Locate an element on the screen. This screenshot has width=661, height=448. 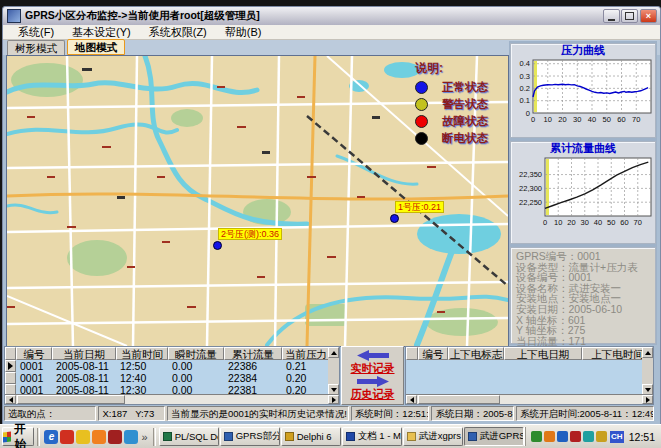
bitcomet-icon is located at coordinates (115, 437).